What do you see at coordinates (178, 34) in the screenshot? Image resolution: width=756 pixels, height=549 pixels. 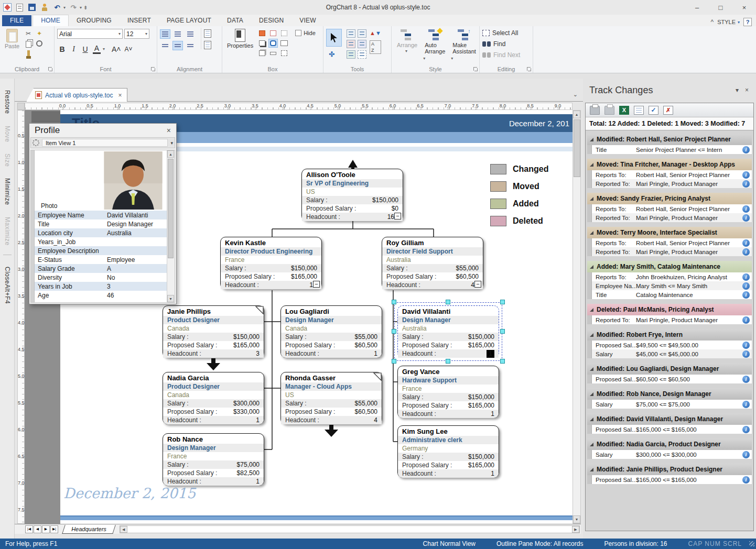 I see `align-center-icon` at bounding box center [178, 34].